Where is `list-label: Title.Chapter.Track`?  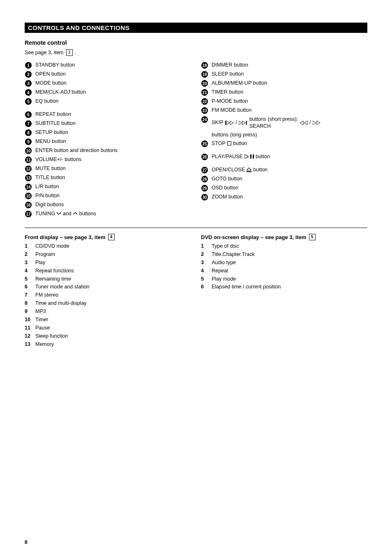
list-label: Title.Chapter.Track is located at coordinates (233, 255).